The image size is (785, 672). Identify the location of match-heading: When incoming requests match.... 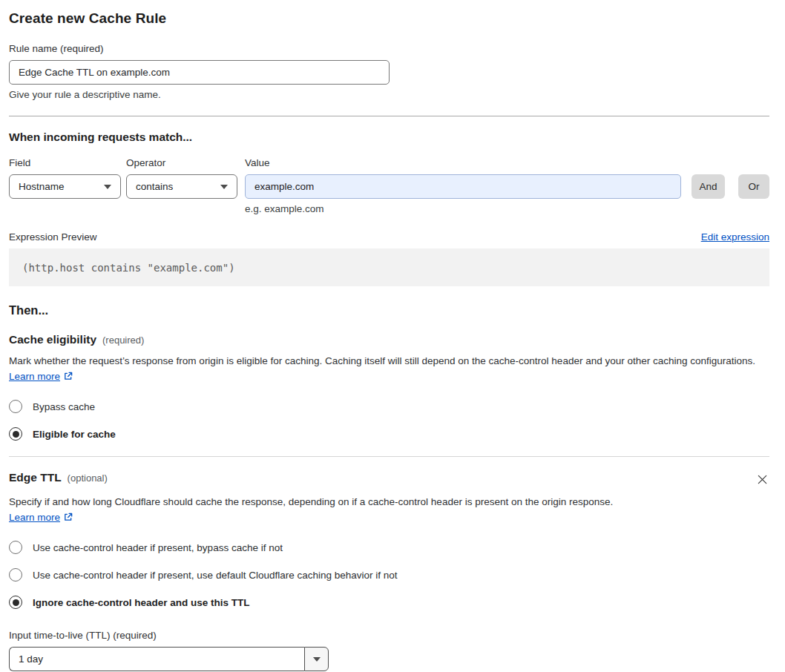
(389, 137).